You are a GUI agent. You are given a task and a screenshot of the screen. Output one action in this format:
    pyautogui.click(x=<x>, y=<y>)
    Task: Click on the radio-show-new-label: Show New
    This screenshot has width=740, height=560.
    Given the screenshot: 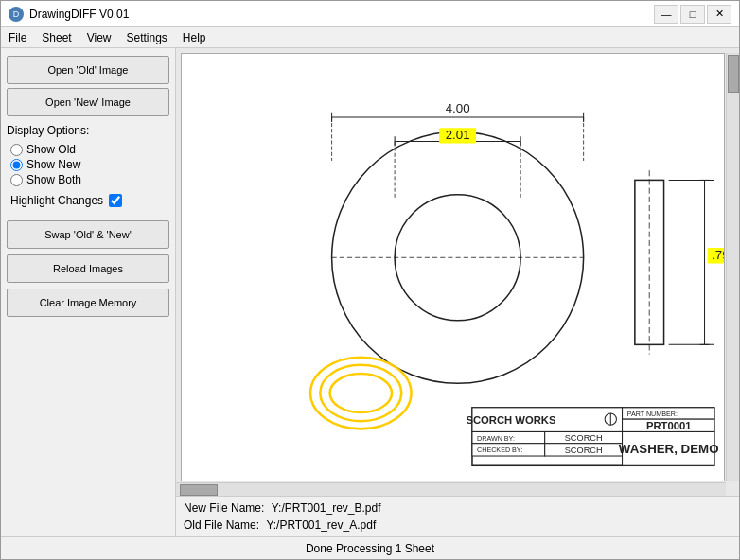 What is the action you would take?
    pyautogui.click(x=53, y=165)
    